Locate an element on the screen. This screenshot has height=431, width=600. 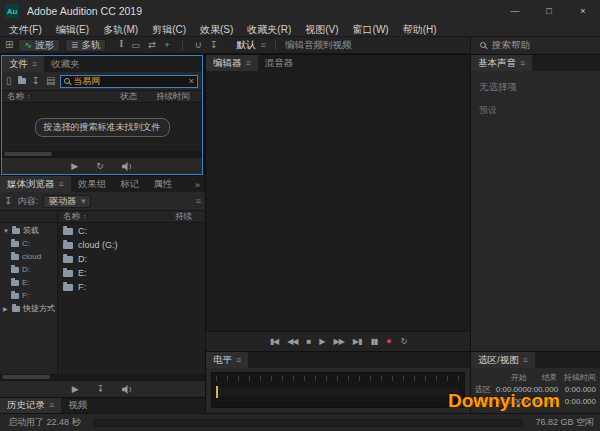
tab-effects-rack: 效果组 is located at coordinates (92, 184).